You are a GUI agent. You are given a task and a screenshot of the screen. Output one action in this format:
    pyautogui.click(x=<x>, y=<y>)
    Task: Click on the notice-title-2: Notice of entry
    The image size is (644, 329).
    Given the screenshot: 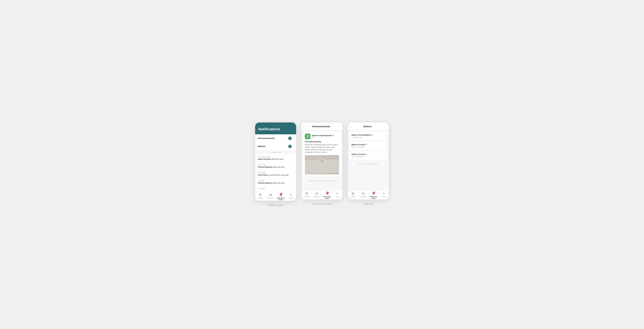 What is the action you would take?
    pyautogui.click(x=358, y=154)
    